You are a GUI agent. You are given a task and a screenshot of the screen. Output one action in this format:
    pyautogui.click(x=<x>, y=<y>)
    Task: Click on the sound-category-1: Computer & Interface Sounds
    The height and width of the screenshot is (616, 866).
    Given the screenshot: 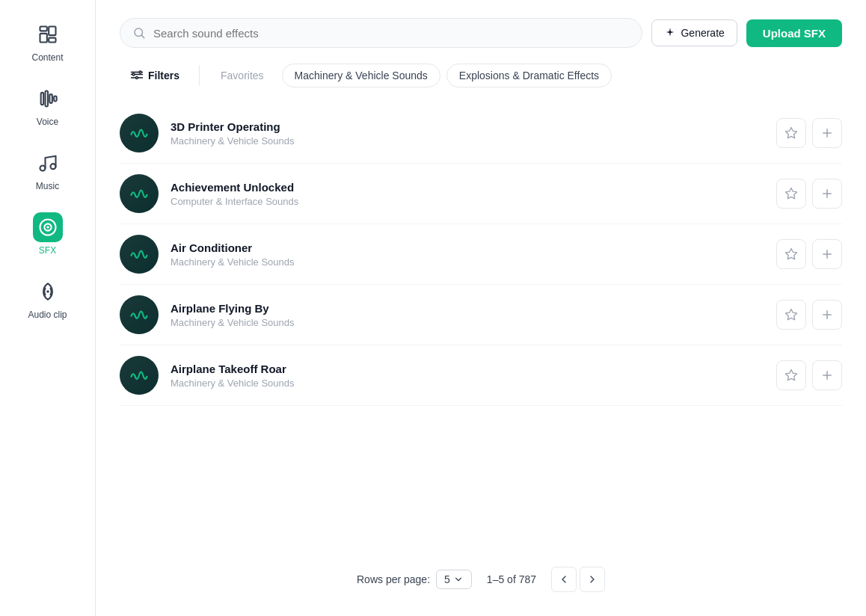 What is the action you would take?
    pyautogui.click(x=467, y=202)
    